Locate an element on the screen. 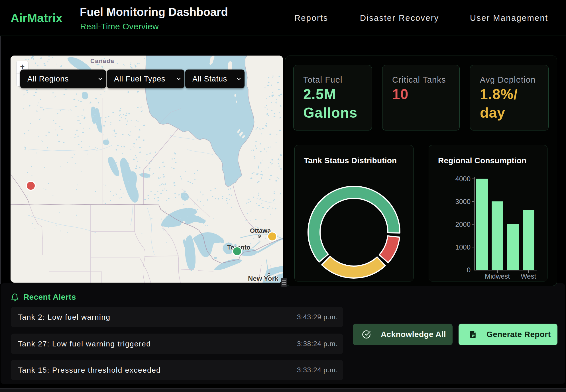 The height and width of the screenshot is (392, 566). svg-text: 4000 is located at coordinates (463, 179).